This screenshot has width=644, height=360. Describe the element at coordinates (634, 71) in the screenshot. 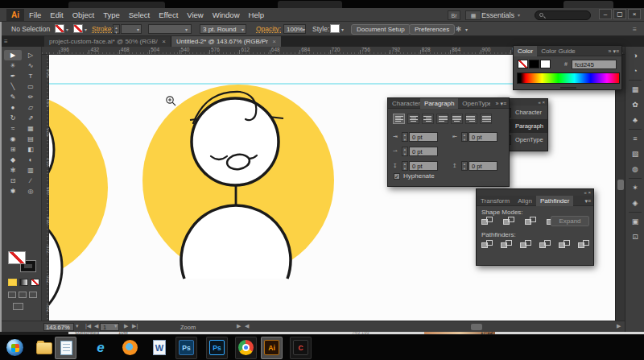

I see `color-guide-icon: ◔` at that location.